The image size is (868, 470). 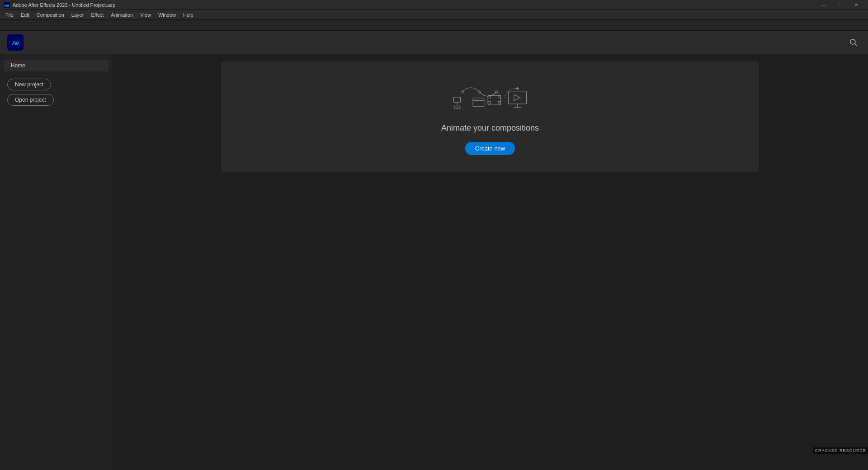 What do you see at coordinates (56, 66) in the screenshot?
I see `sidebar-item-home: Home` at bounding box center [56, 66].